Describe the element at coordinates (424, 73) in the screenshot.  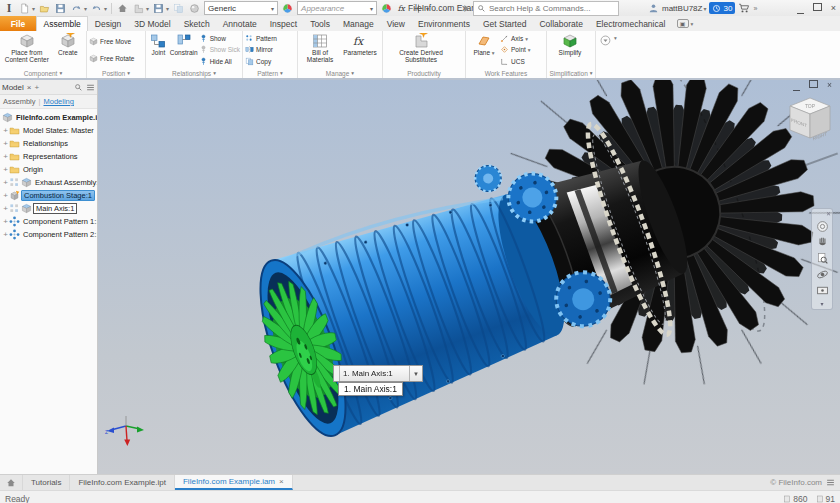
I see `productivity-panel-expander: Productivity` at that location.